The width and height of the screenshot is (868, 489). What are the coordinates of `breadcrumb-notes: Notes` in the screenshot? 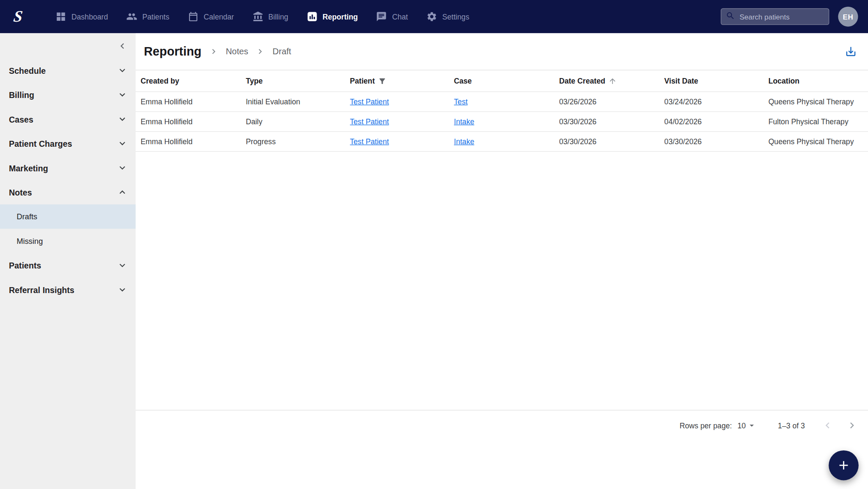 It's located at (237, 52).